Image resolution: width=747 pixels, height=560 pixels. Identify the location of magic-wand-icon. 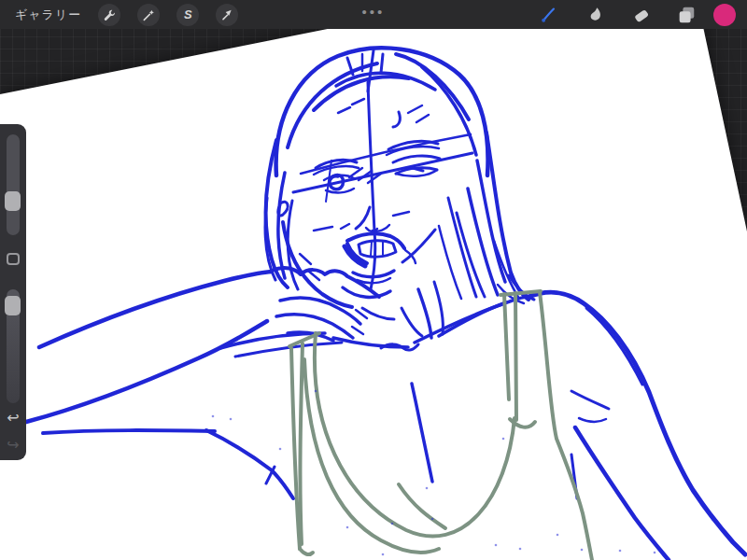
(148, 15).